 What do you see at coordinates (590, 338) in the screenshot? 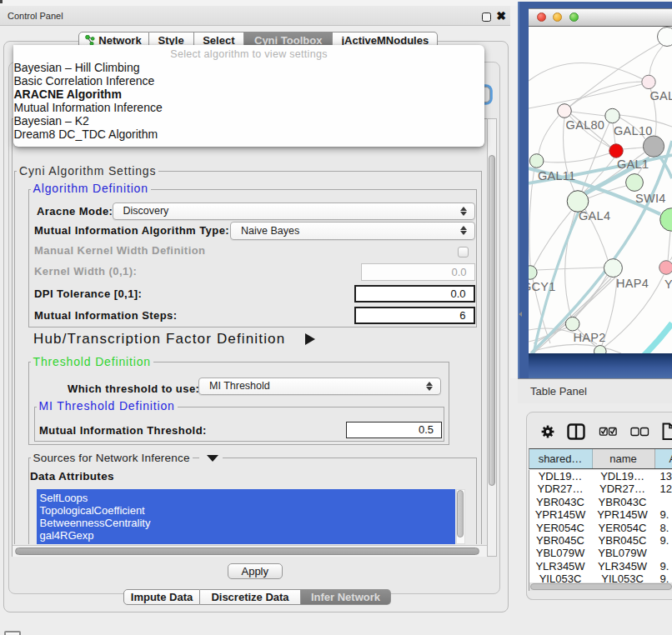
I see `svg-text: HAP2` at bounding box center [590, 338].